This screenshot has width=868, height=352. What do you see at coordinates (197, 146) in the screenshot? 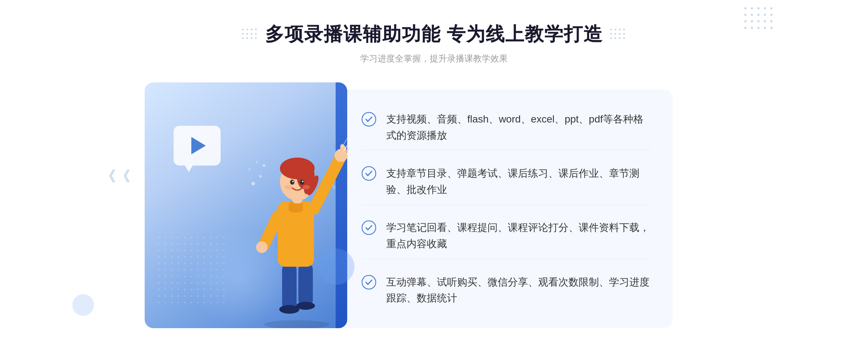
I see `play-bubble` at bounding box center [197, 146].